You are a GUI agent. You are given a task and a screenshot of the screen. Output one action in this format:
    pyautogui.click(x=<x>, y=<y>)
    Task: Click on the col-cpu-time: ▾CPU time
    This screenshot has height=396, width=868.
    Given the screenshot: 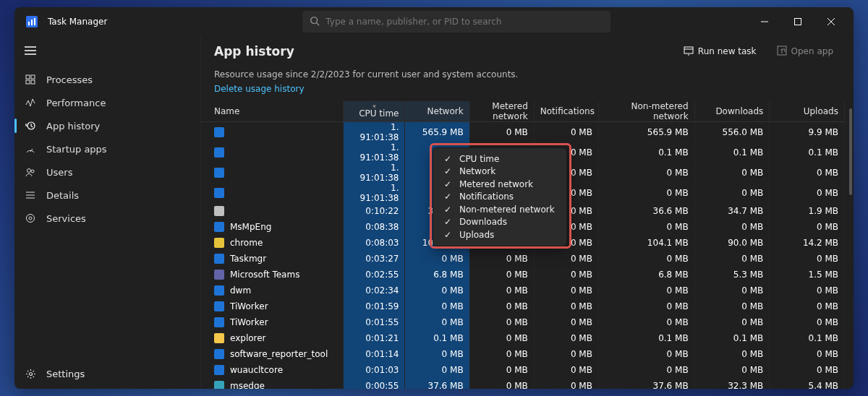 What is the action you would take?
    pyautogui.click(x=375, y=111)
    